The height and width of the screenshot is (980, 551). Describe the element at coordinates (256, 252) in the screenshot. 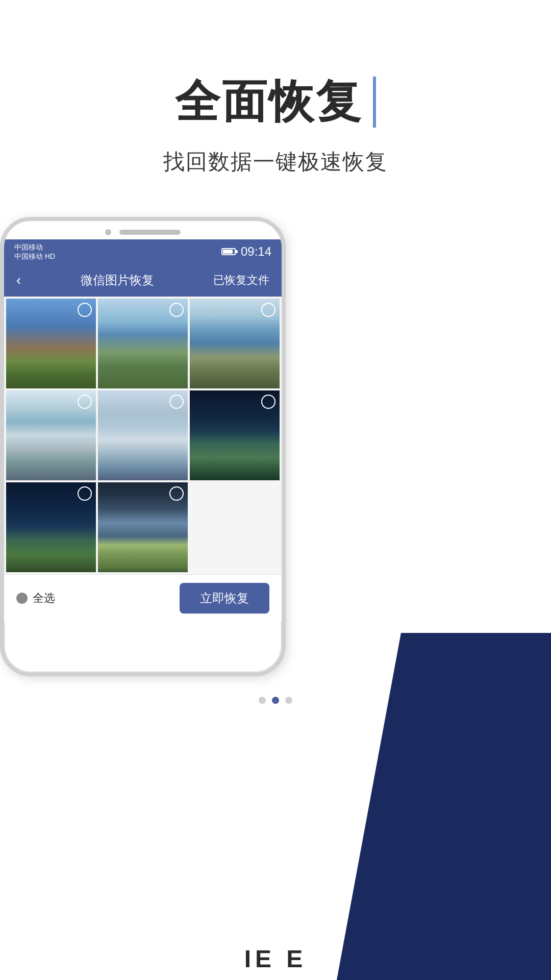

I see `status-time: 09:14` at that location.